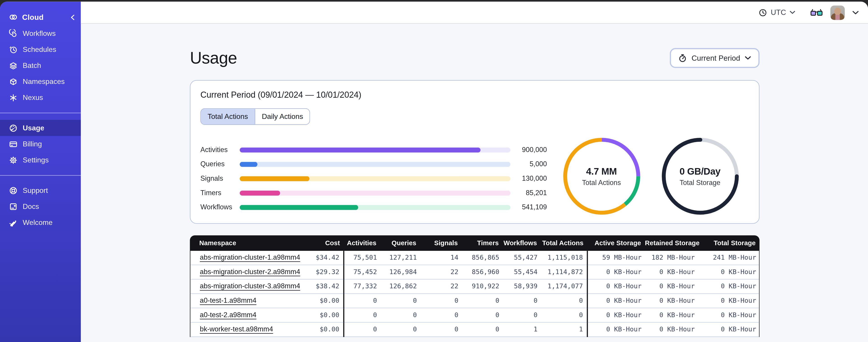 The image size is (868, 342). Describe the element at coordinates (39, 34) in the screenshot. I see `sidebar-item-label: Workflows` at that location.